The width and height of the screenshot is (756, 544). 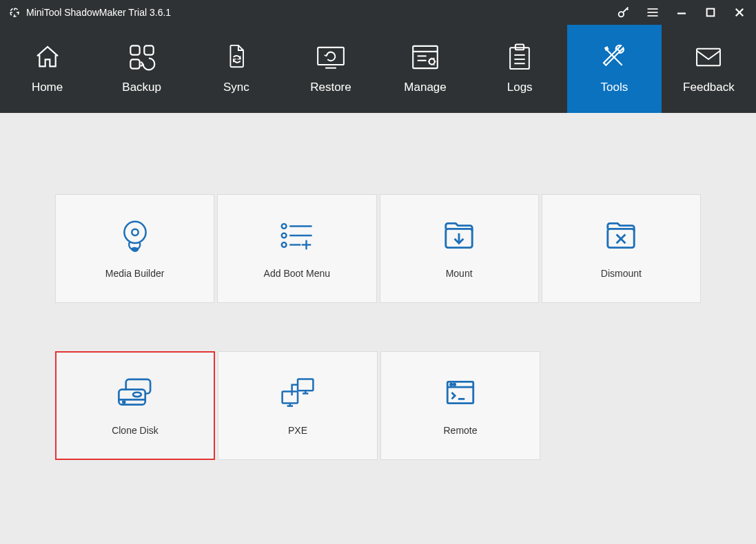 I want to click on tools-icon, so click(x=614, y=57).